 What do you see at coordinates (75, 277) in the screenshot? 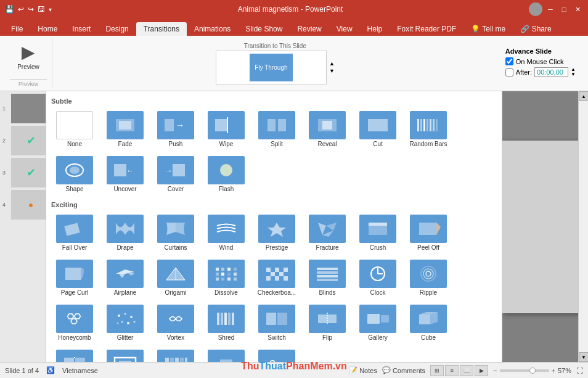
I see `transition-pagecurl: Page Curl` at bounding box center [75, 277].